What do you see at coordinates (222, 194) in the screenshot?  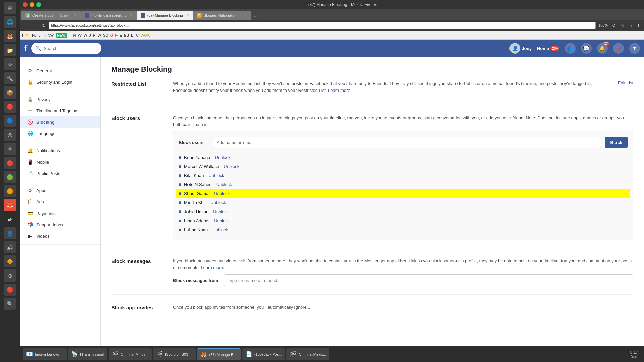 I see `unblock-4: Unblock` at bounding box center [222, 194].